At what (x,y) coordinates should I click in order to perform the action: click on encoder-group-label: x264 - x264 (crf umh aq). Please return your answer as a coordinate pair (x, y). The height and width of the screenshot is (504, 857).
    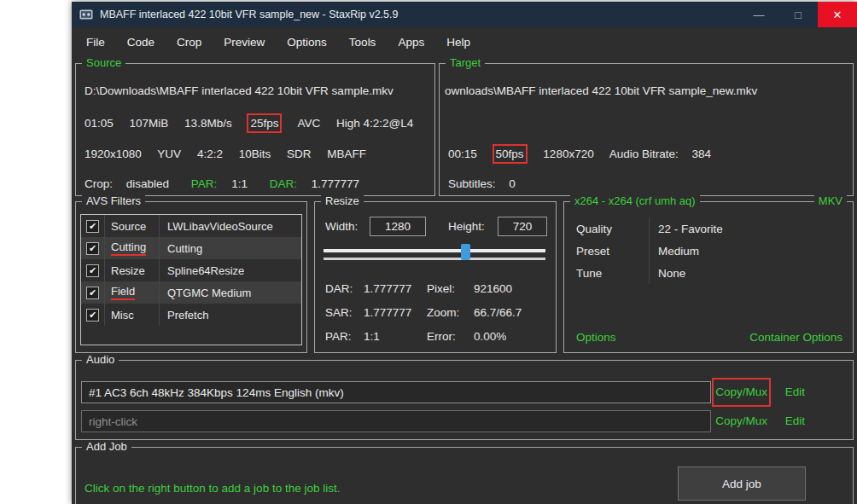
    Looking at the image, I should click on (635, 201).